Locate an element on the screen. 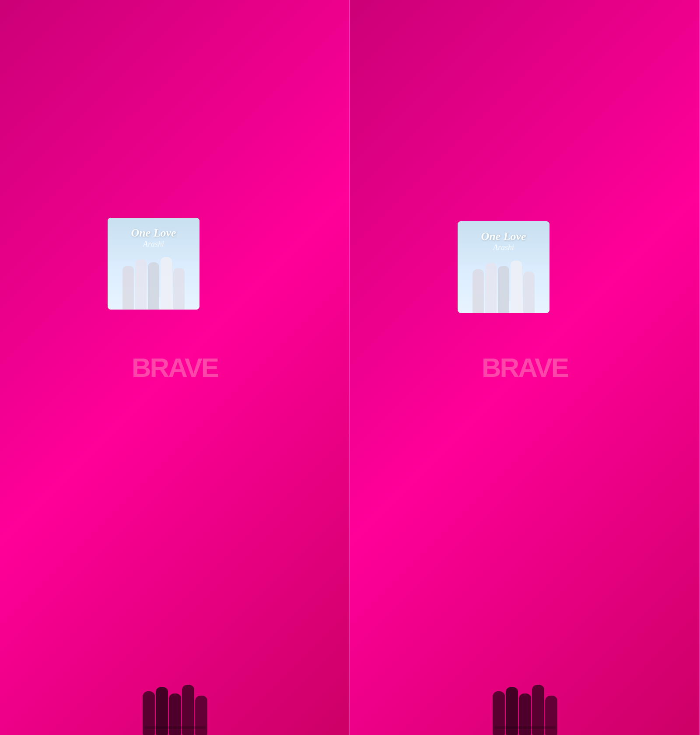 This screenshot has height=735, width=700. one-love-art-right: One Love Arashi is located at coordinates (504, 267).